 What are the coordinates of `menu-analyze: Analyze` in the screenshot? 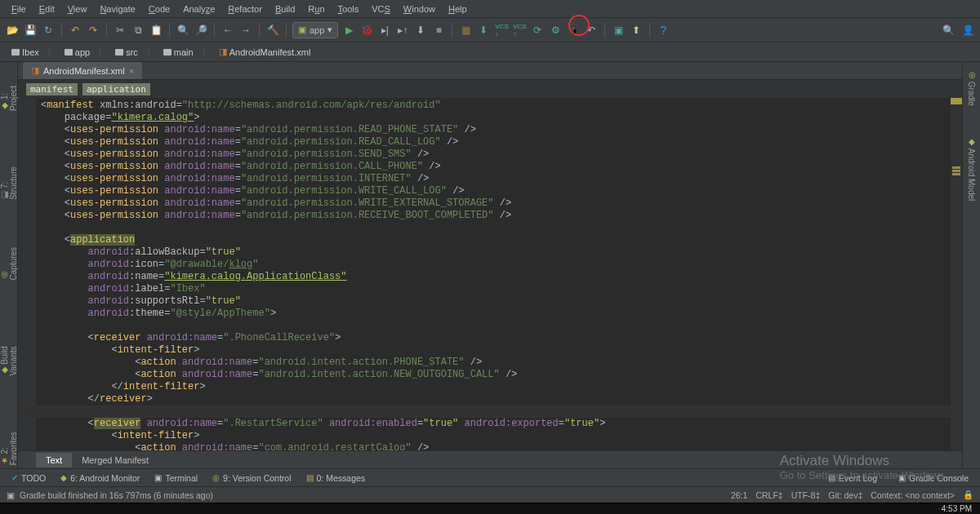 It's located at (199, 9).